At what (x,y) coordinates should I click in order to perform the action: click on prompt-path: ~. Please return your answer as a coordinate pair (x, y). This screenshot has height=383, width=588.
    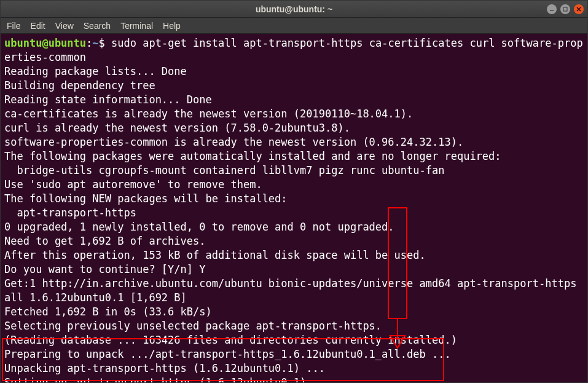
    Looking at the image, I should click on (95, 43).